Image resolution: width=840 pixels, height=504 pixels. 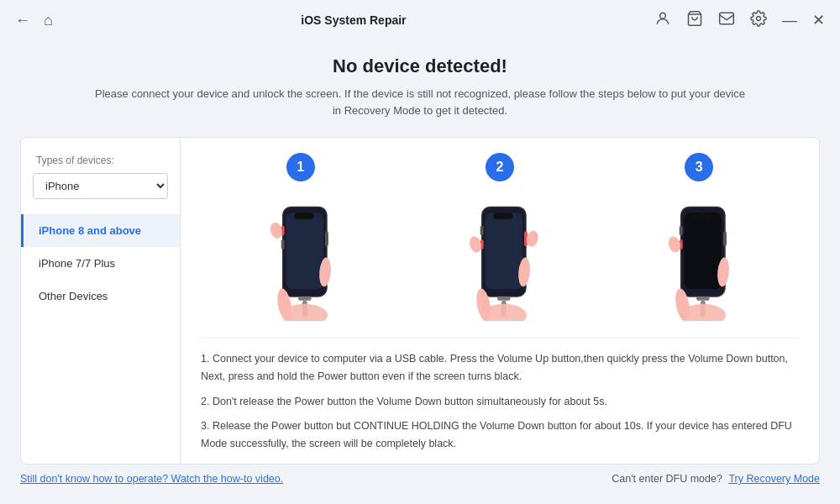 I want to click on settings-button, so click(x=759, y=20).